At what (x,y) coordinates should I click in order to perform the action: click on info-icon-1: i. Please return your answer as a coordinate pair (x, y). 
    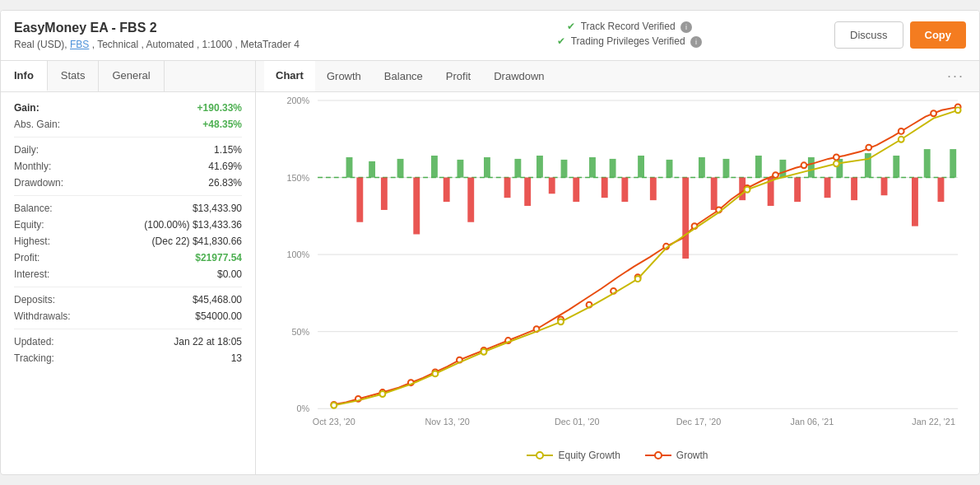
    Looking at the image, I should click on (686, 27).